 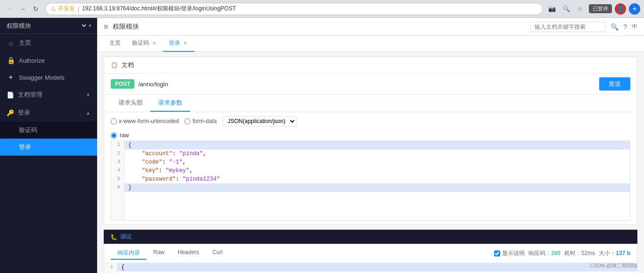 I want to click on browser-actions: 📷 🔍 ☆ 已暂停 👤 +, so click(x=593, y=9).